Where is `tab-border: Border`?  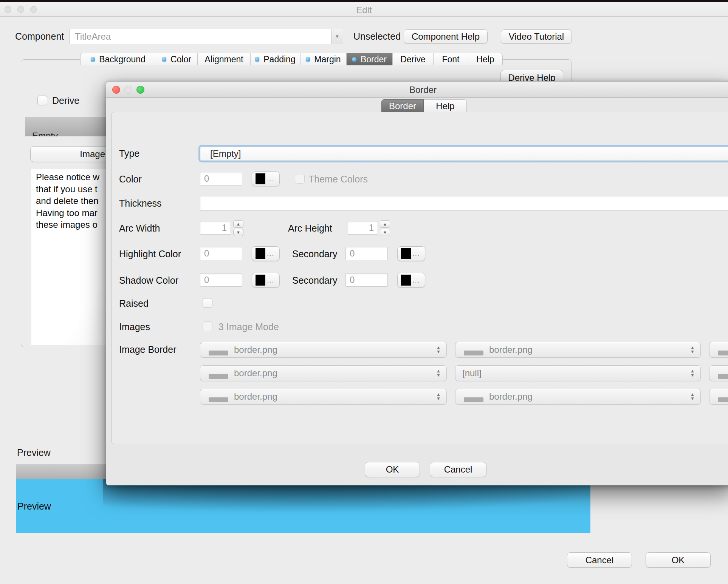
tab-border: Border is located at coordinates (370, 59).